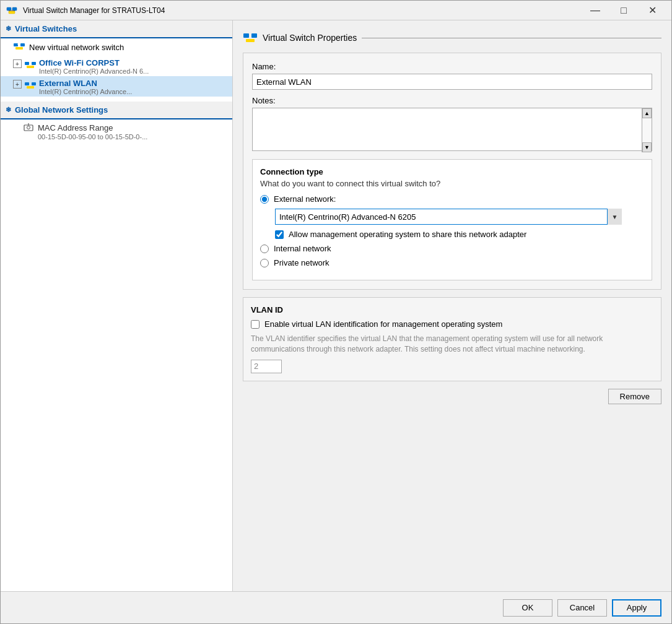 This screenshot has height=624, width=672. I want to click on vlan-title: VLAN ID, so click(452, 310).